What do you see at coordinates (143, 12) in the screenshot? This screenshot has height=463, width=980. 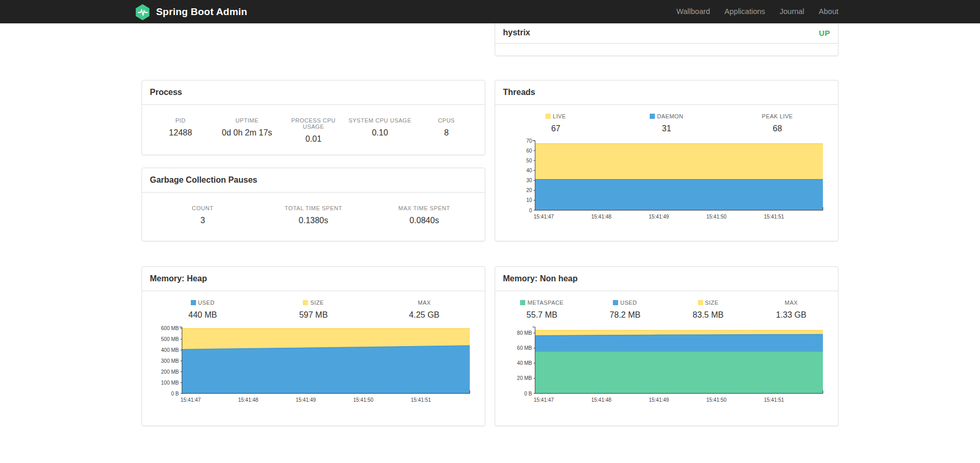 I see `spring-boot-admin-logo-icon` at bounding box center [143, 12].